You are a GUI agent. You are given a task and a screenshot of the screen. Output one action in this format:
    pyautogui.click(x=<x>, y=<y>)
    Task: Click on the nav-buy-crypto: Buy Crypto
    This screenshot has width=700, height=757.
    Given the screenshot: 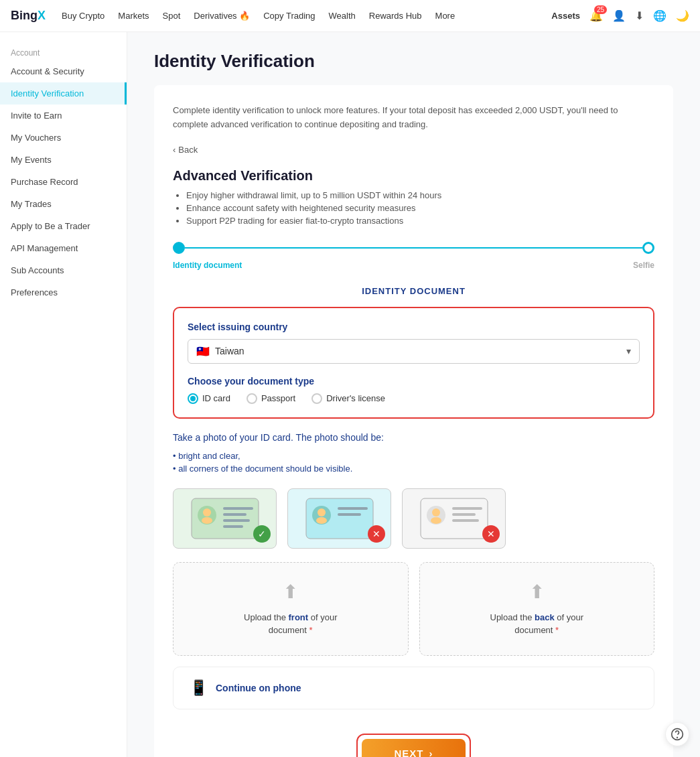 What is the action you would take?
    pyautogui.click(x=83, y=16)
    